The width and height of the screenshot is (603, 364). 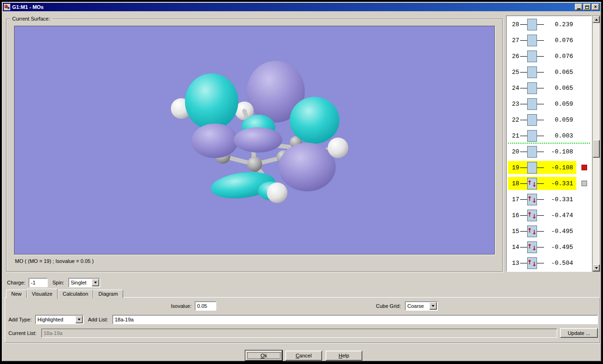 What do you see at coordinates (7, 7) in the screenshot?
I see `app-icon` at bounding box center [7, 7].